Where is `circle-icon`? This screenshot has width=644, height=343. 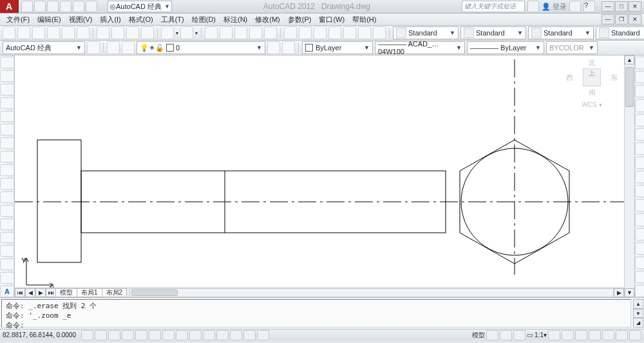 circle-icon is located at coordinates (7, 143).